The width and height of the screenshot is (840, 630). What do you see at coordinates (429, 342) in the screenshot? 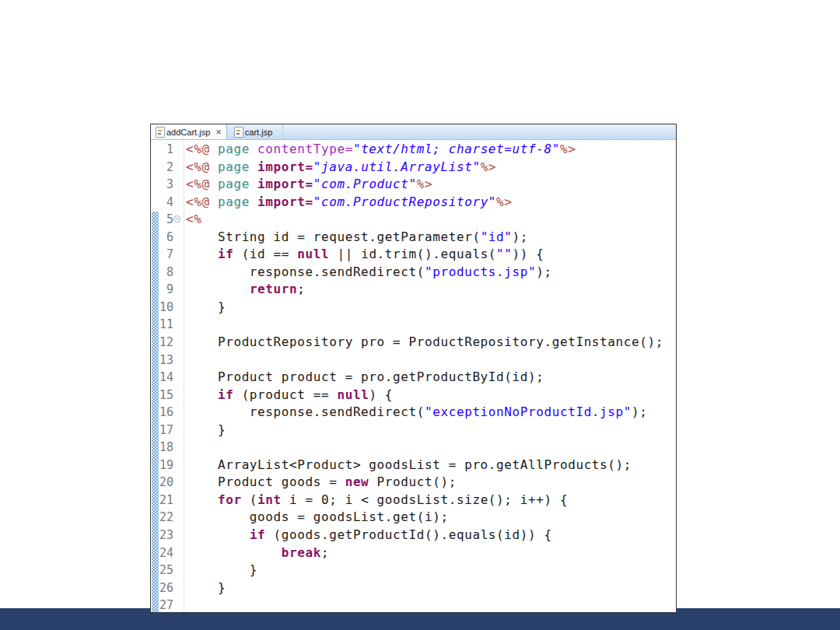
I see `code-text: ProductRepository pro = ProductRepositor…` at bounding box center [429, 342].